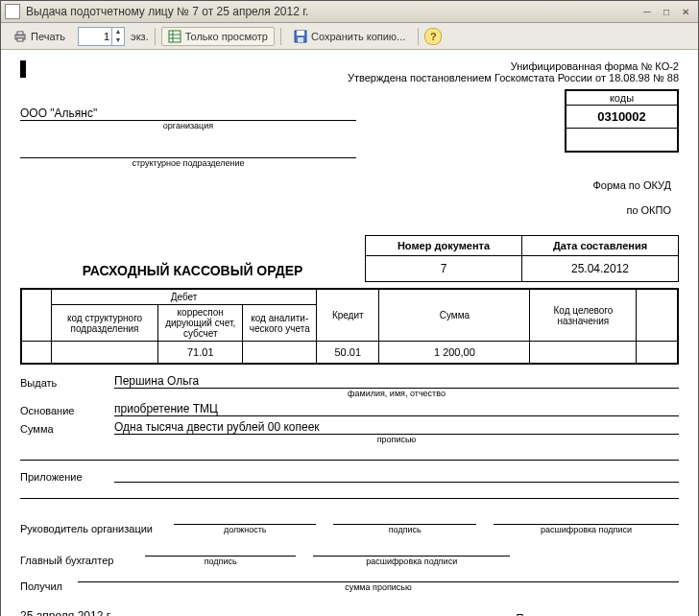 The height and width of the screenshot is (616, 699). What do you see at coordinates (397, 382) in the screenshot?
I see `issue-value: Першина Ольга` at bounding box center [397, 382].